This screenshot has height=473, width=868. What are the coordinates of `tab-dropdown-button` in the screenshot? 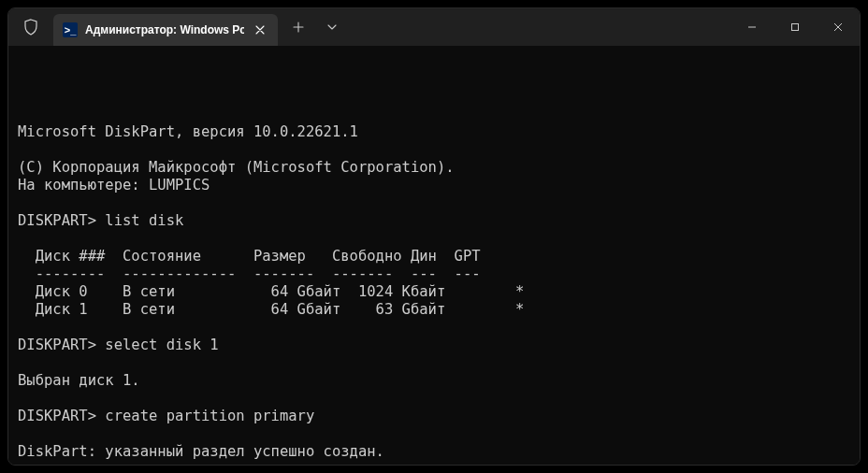 It's located at (332, 27).